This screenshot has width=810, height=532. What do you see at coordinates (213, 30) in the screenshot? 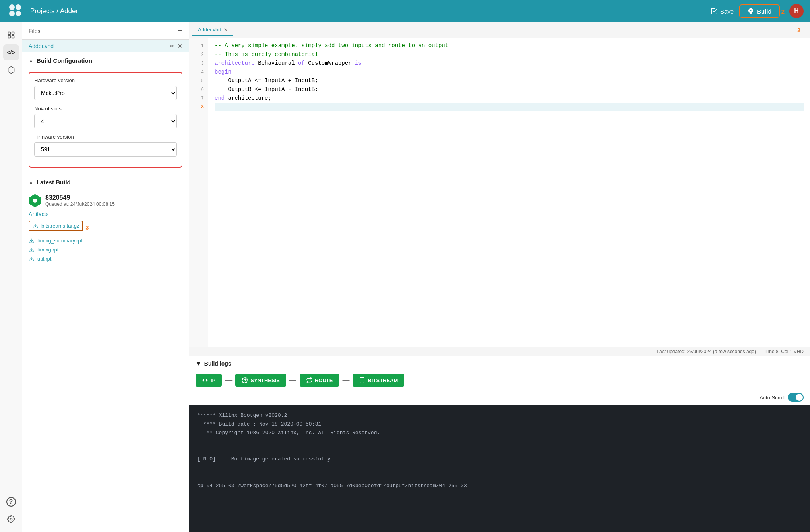
I see `editor-tab-adder-vhd: Adder.vhd ✕` at bounding box center [213, 30].